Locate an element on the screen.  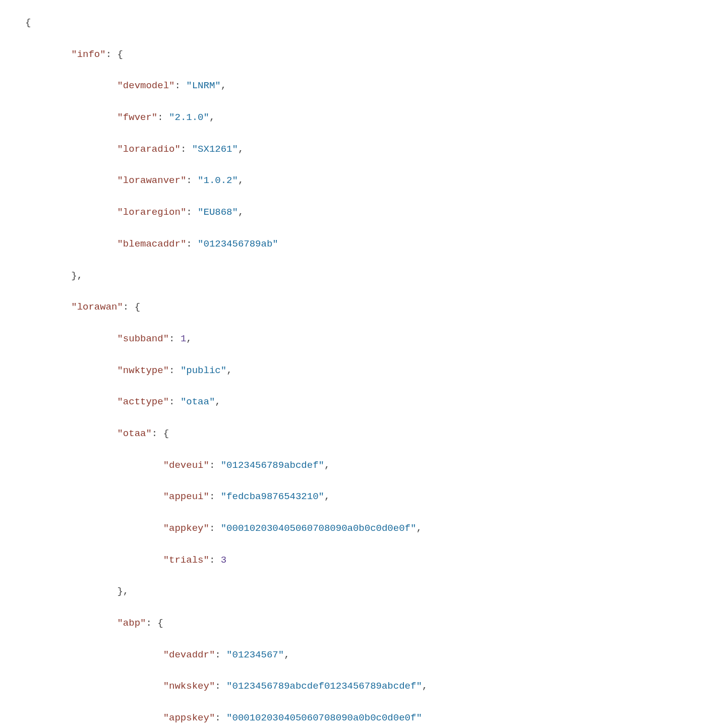
code-line: nwktype: public, is located at coordinates (356, 371).